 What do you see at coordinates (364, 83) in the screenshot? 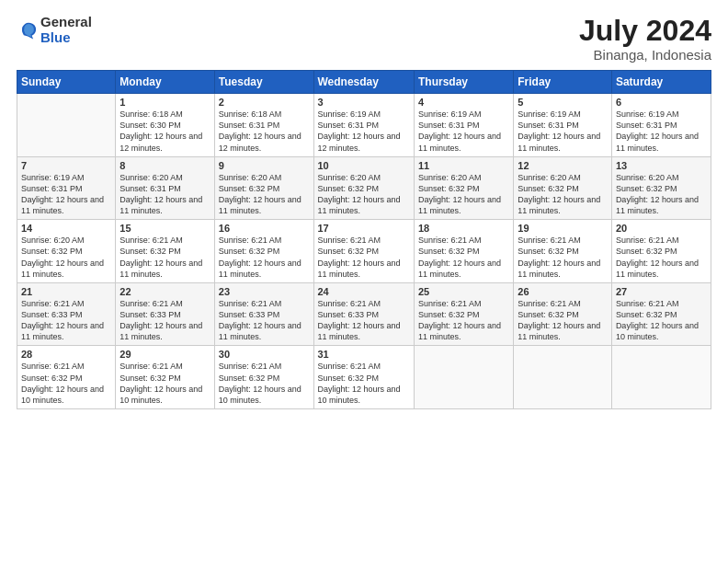
I see `col-wednesday: Wednesday` at bounding box center [364, 83].